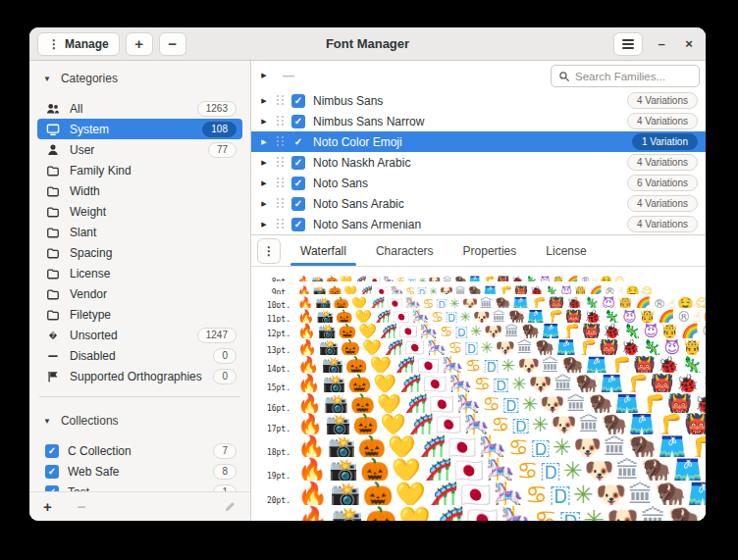 Image resolution: width=738 pixels, height=560 pixels. Describe the element at coordinates (628, 44) in the screenshot. I see `hamburger-icon` at that location.